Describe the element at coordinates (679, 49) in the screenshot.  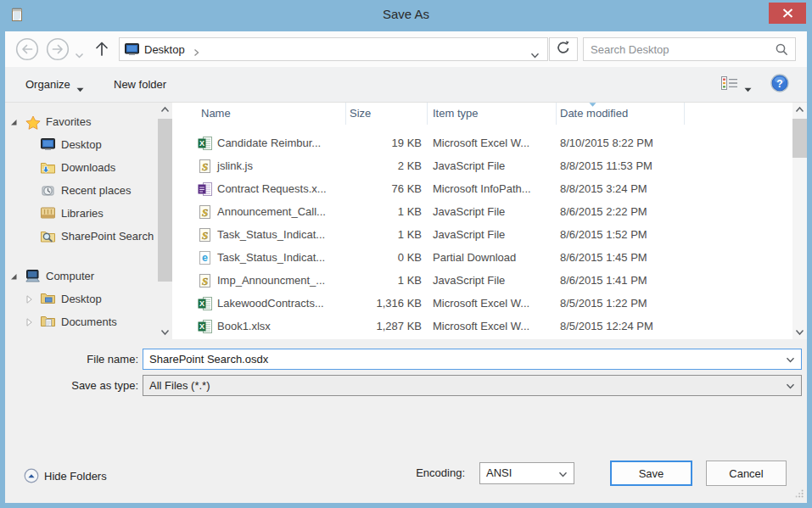
I see `search-input` at that location.